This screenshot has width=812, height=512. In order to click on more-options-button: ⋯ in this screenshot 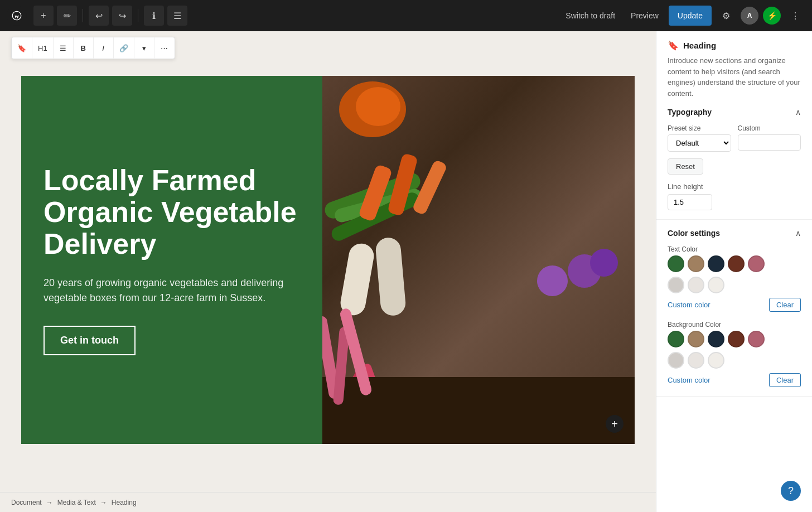, I will do `click(165, 48)`.